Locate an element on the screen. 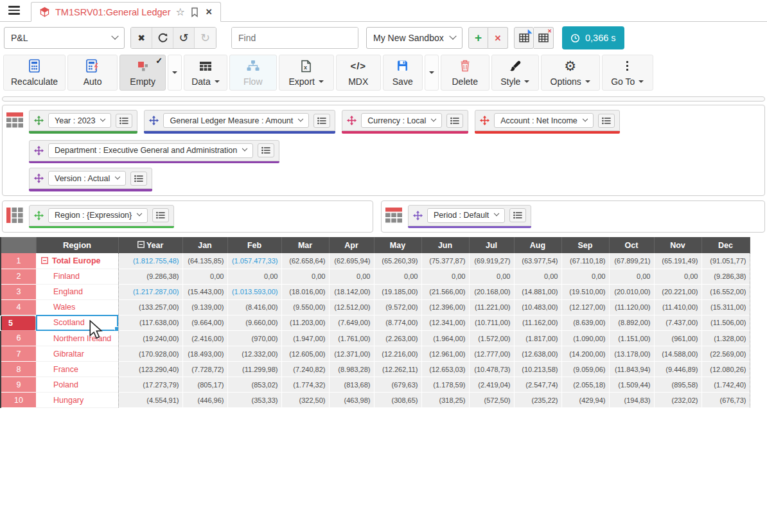  data-cell: (20.168,00) is located at coordinates (491, 292).